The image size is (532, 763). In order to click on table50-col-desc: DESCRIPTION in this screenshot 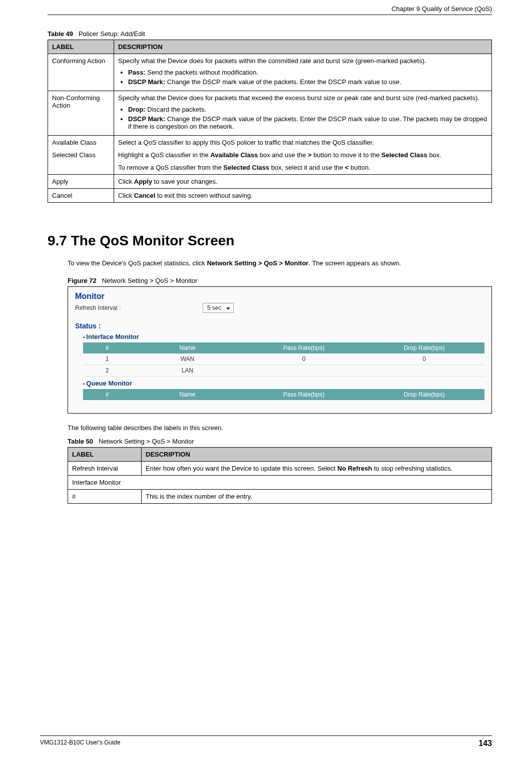, I will do `click(317, 455)`.